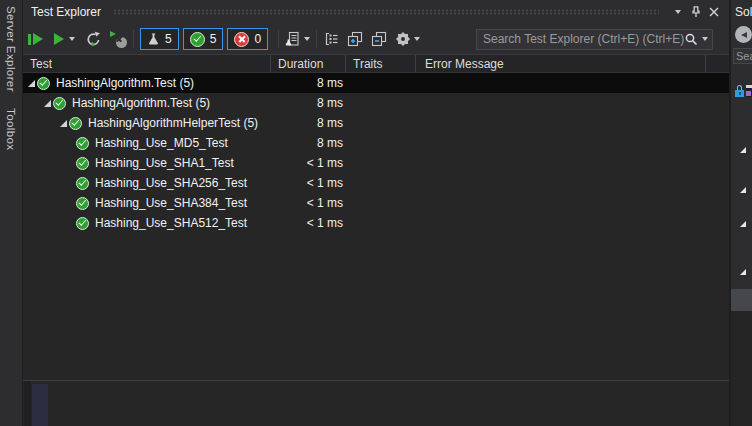 This screenshot has height=426, width=752. What do you see at coordinates (464, 64) in the screenshot?
I see `column-header-error-message: Error Message` at bounding box center [464, 64].